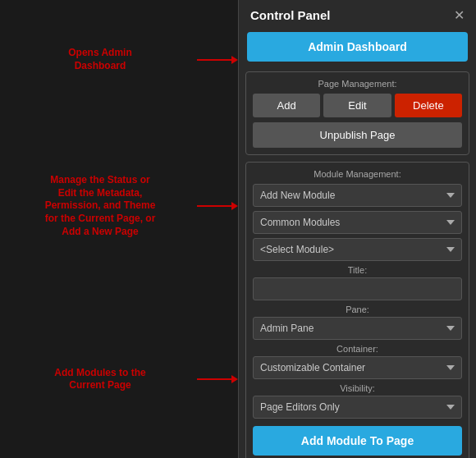 The height and width of the screenshot is (458, 476). What do you see at coordinates (358, 441) in the screenshot?
I see `add-module-button: Add Module To Page` at bounding box center [358, 441].